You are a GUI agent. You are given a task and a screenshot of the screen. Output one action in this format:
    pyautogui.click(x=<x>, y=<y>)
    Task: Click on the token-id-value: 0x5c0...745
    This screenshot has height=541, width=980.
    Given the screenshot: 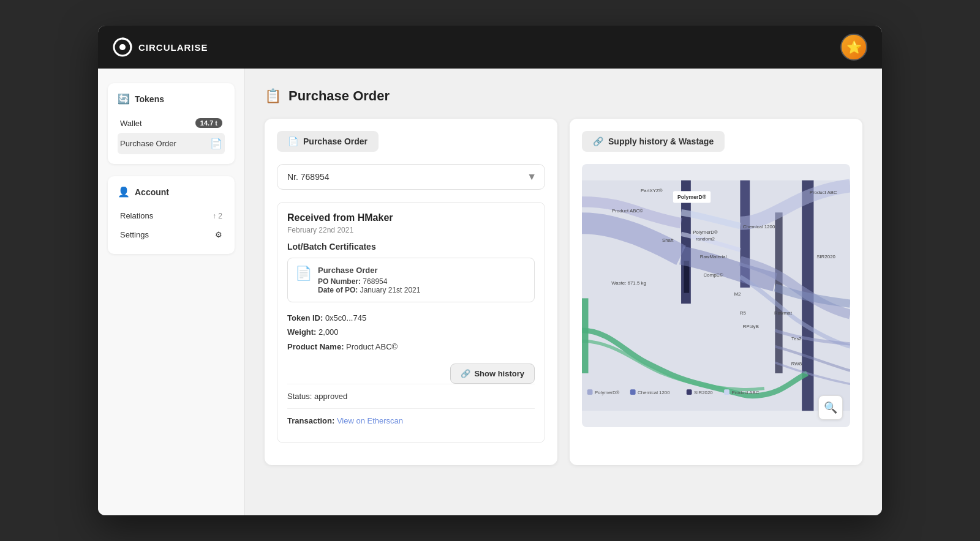 What is the action you would take?
    pyautogui.click(x=345, y=318)
    